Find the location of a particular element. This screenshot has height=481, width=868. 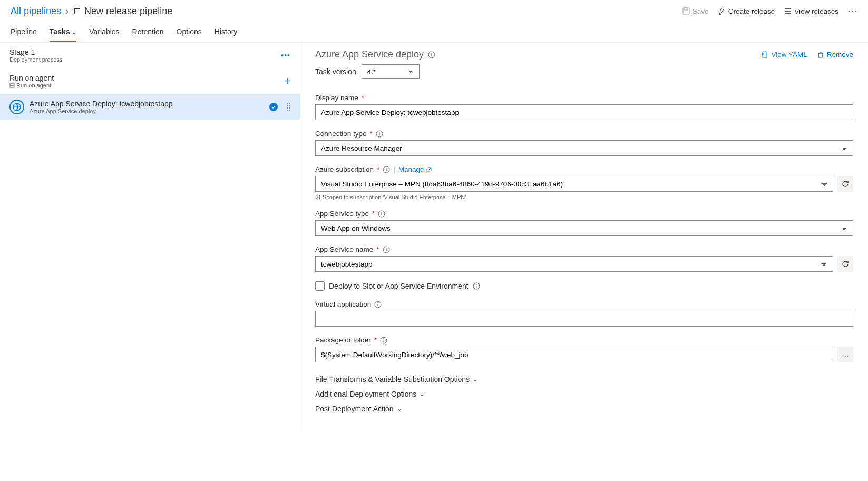

connection-type-label: Connection type is located at coordinates (341, 134).